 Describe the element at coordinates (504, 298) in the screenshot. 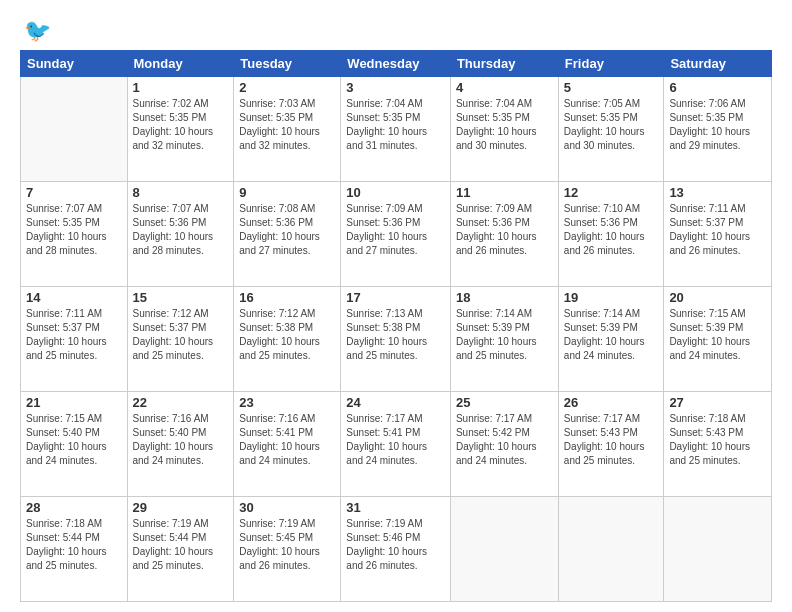

I see `day-number: 18` at that location.